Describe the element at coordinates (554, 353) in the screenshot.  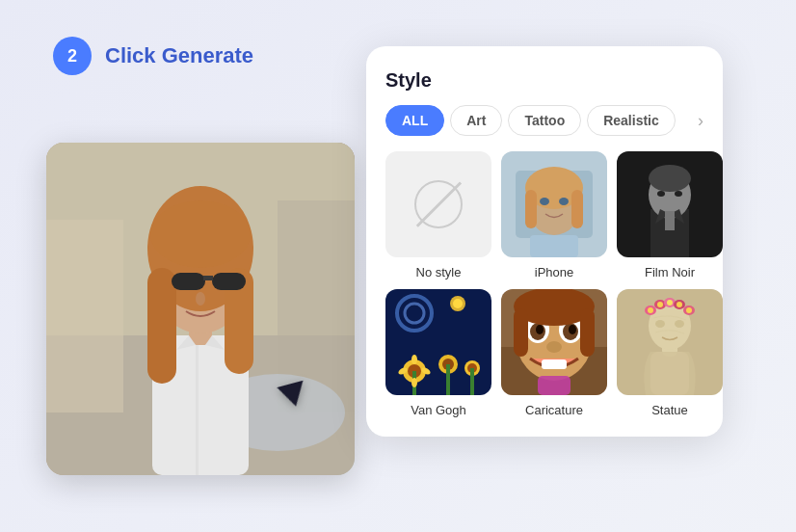
I see `style-item-caricature: Caricature` at that location.